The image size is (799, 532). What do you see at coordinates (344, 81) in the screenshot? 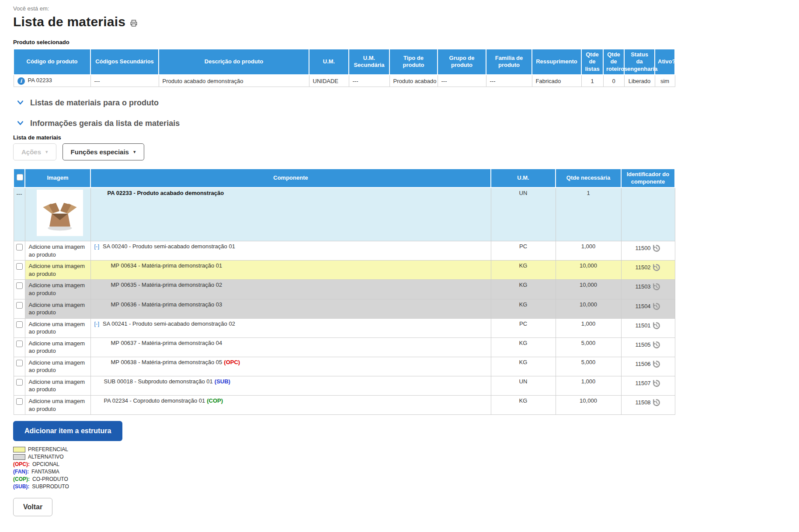
I see `product-row: iPA 02233 --- Produto acabado demonstraç…` at bounding box center [344, 81].